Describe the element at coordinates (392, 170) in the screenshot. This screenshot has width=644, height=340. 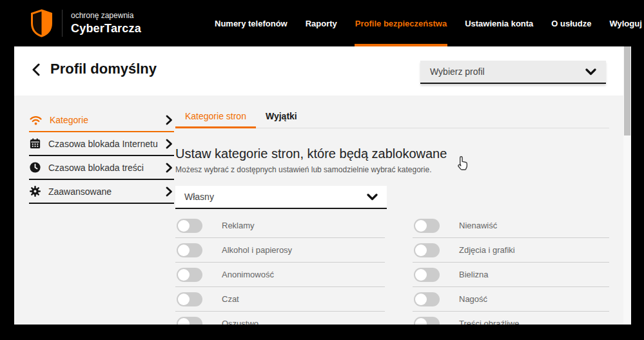
I see `section-subheading: Możesz wybrać z dostępnych ustawień lub …` at that location.